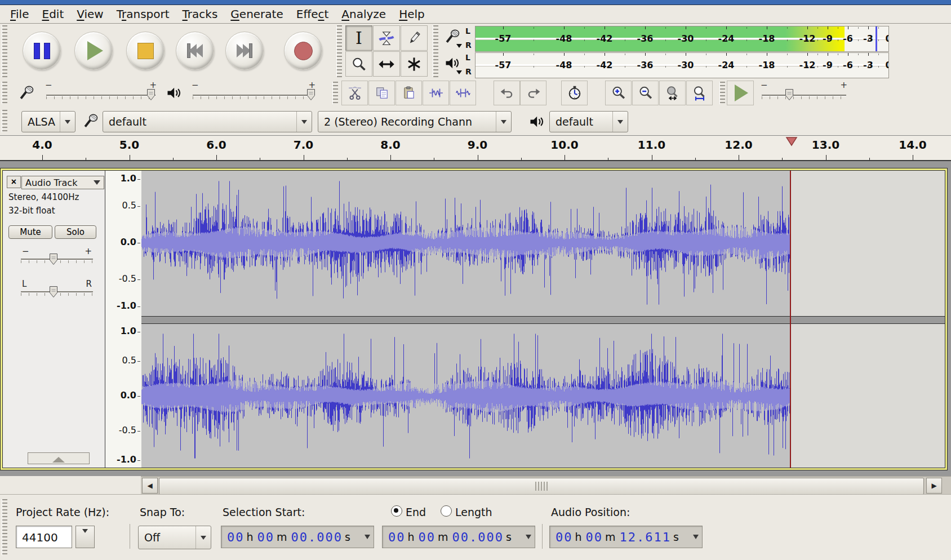 This screenshot has height=560, width=951. Describe the element at coordinates (382, 93) in the screenshot. I see `copy-button` at that location.